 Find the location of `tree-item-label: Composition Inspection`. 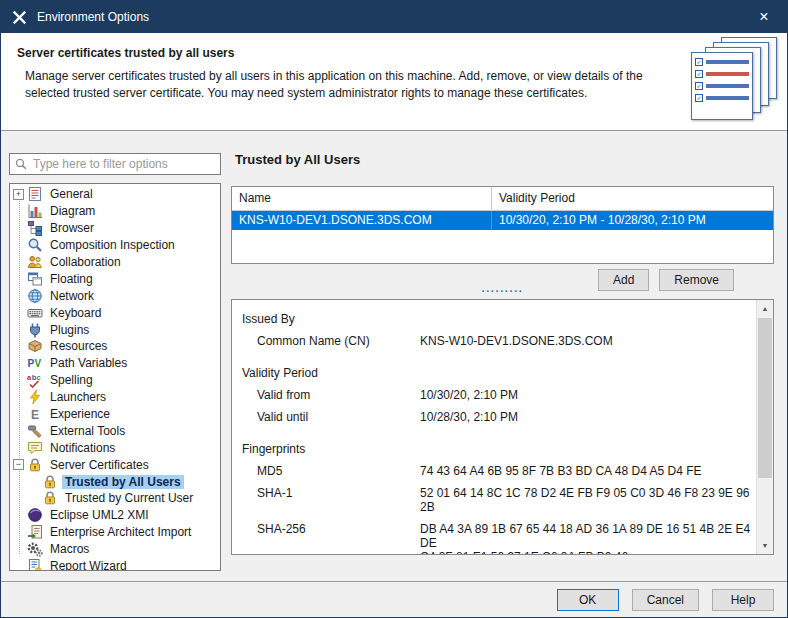

tree-item-label: Composition Inspection is located at coordinates (112, 245).